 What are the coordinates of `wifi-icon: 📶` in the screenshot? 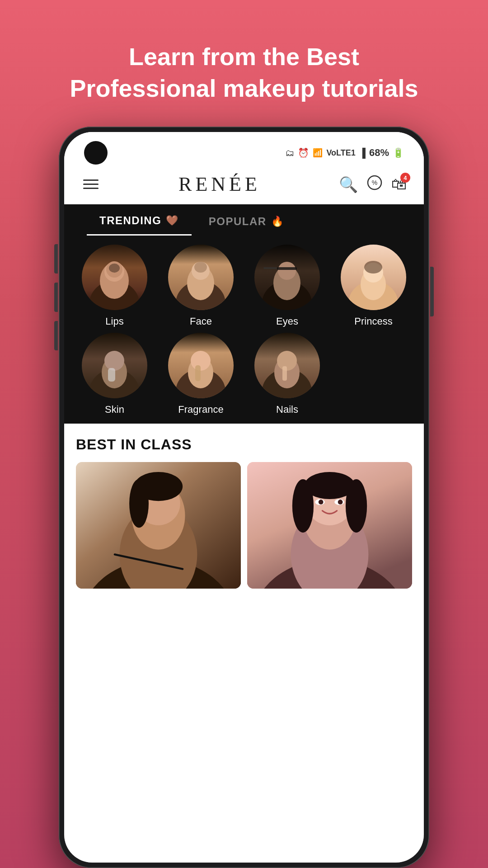 It's located at (318, 153).